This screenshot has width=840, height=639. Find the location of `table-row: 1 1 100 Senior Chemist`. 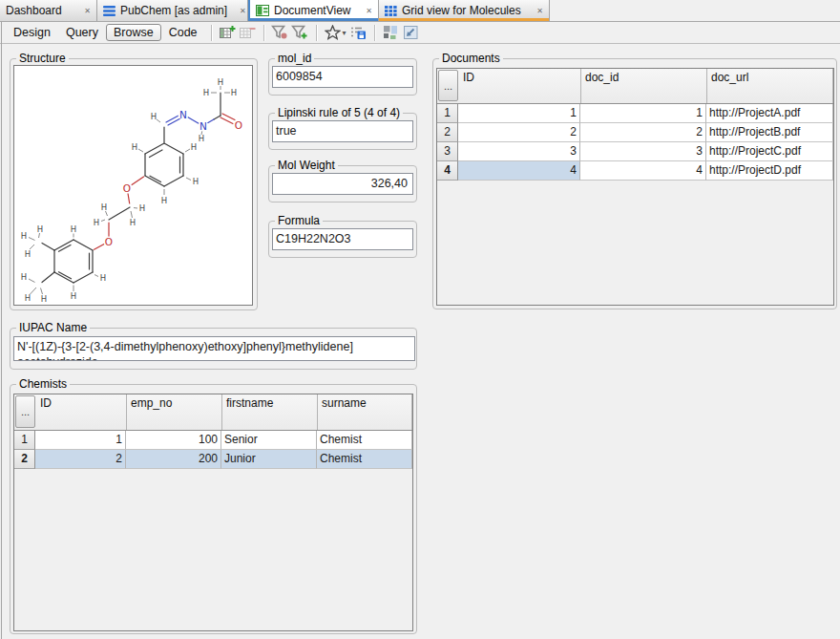

table-row: 1 1 100 Senior Chemist is located at coordinates (214, 440).